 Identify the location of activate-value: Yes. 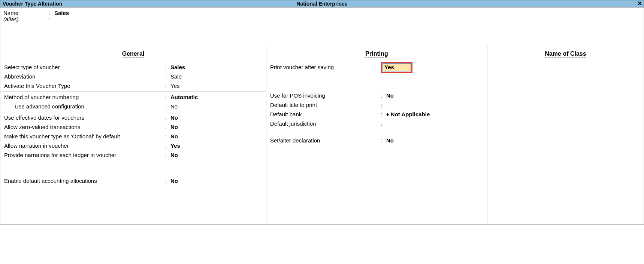
(175, 86).